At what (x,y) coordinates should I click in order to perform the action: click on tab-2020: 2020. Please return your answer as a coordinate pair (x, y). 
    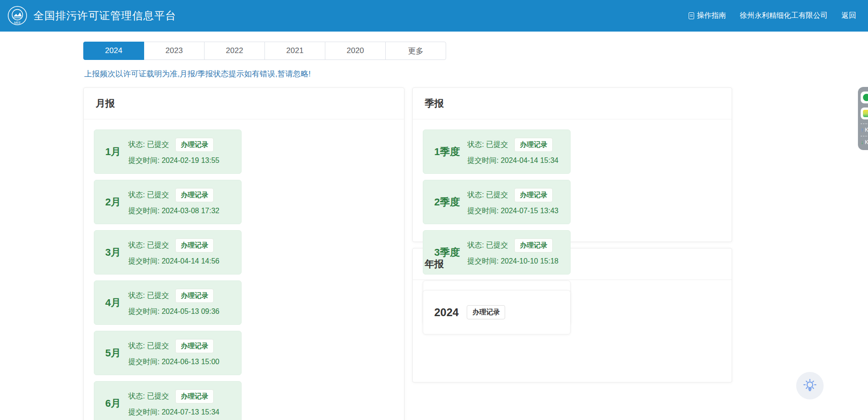
    Looking at the image, I should click on (355, 51).